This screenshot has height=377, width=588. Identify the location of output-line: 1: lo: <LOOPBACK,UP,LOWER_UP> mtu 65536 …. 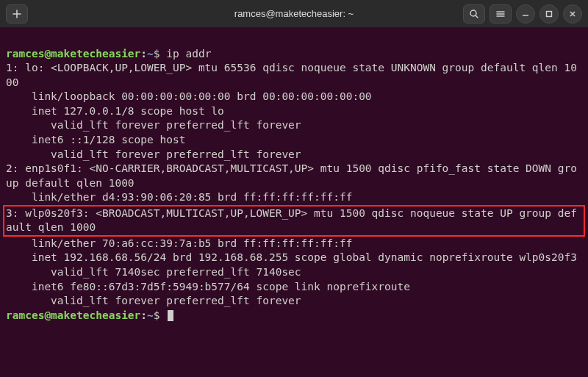
(291, 75).